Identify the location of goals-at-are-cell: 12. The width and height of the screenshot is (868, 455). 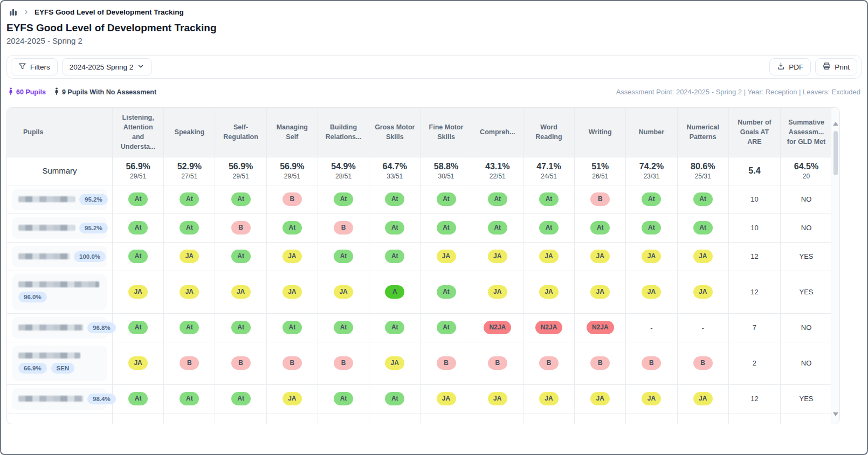
(754, 292).